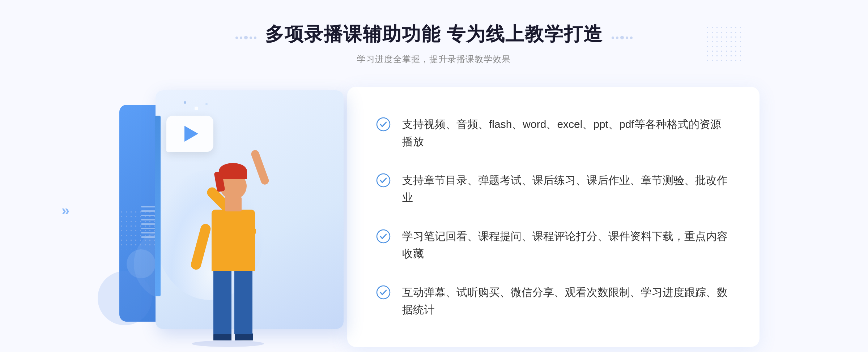 This screenshot has height=352, width=868. What do you see at coordinates (244, 337) in the screenshot?
I see `shoe-right` at bounding box center [244, 337].